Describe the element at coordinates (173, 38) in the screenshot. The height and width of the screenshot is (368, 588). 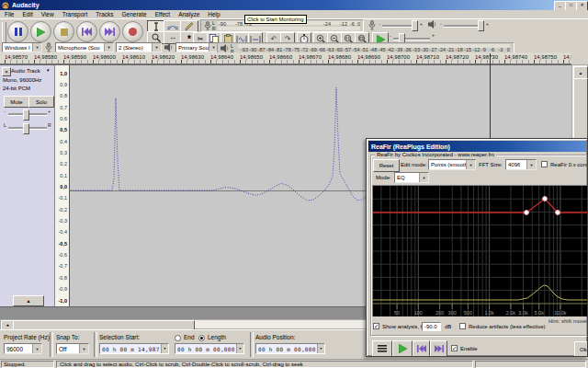
I see `timeshift-tool-icon: ↔` at that location.